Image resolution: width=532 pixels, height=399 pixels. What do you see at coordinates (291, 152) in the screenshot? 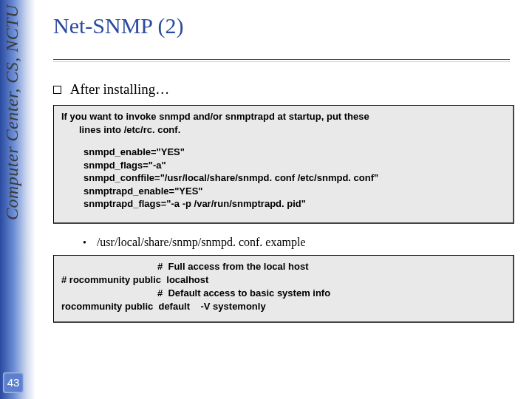
I see `code-line: snmpd_enable="YES"` at bounding box center [291, 152].